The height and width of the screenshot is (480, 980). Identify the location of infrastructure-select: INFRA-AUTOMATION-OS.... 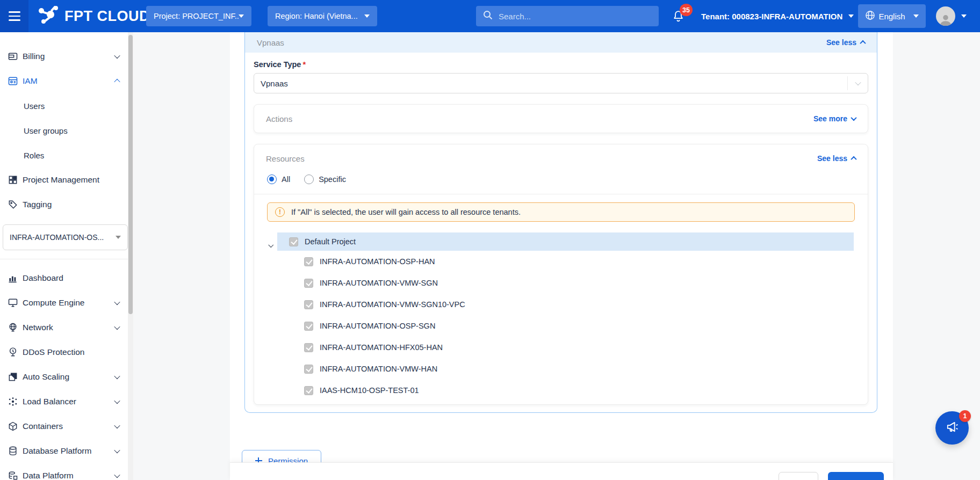
(66, 237).